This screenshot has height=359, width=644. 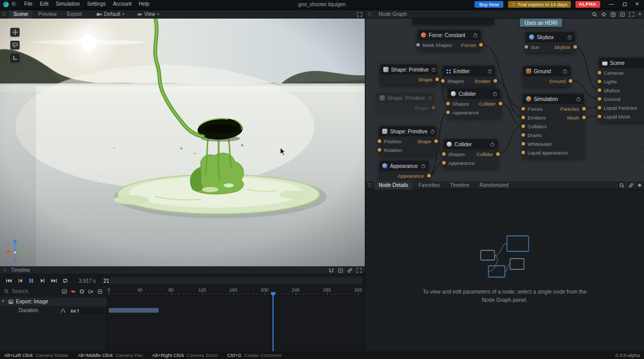 I want to click on fit-range-icon, so click(x=341, y=270).